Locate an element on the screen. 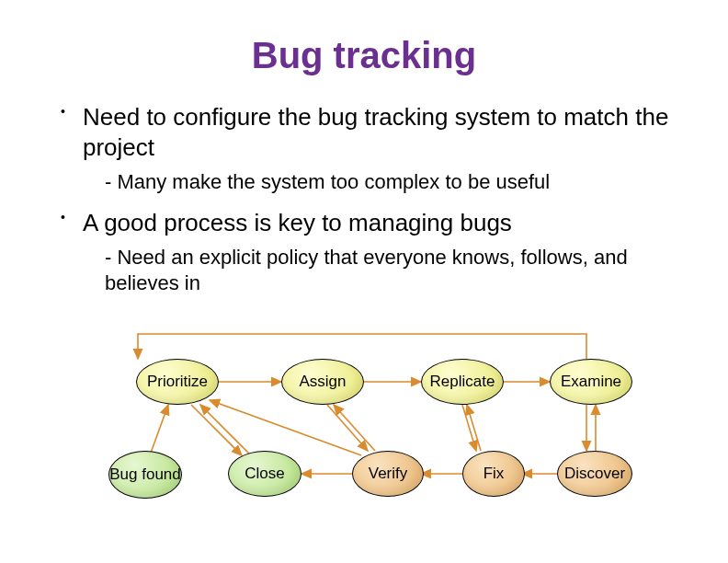  bullet-2: A good process is key to managing bugs is located at coordinates (378, 223).